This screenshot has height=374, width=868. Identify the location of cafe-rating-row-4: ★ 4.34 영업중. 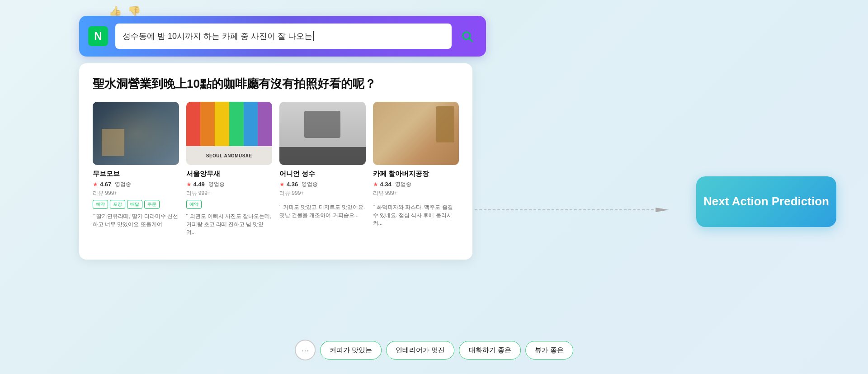
(416, 185).